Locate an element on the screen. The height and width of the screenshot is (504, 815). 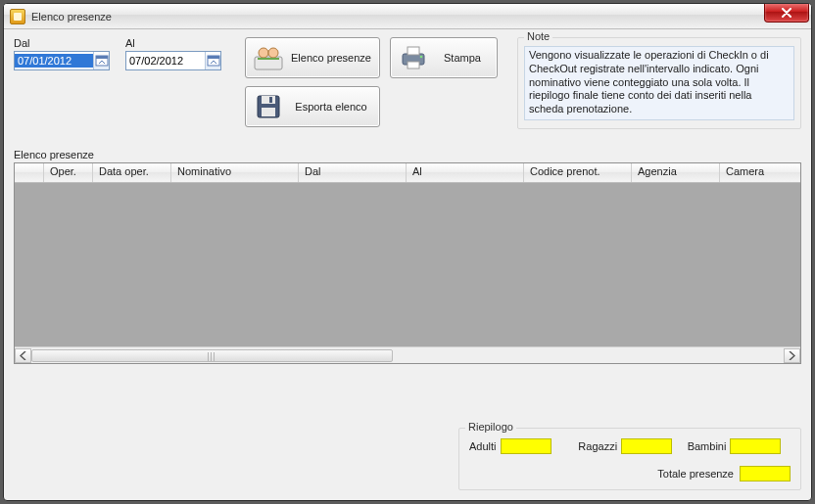
adulti-label: Adulti is located at coordinates (483, 446).